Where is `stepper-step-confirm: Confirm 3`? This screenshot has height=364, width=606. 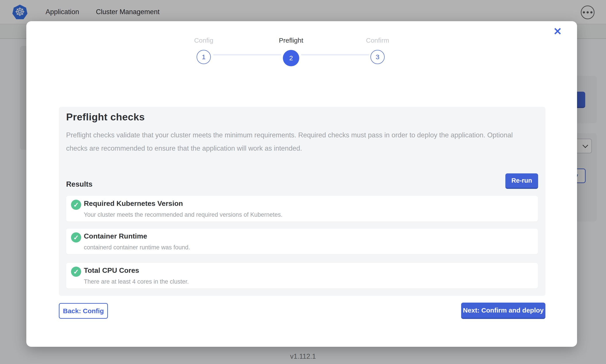 stepper-step-confirm: Confirm 3 is located at coordinates (378, 50).